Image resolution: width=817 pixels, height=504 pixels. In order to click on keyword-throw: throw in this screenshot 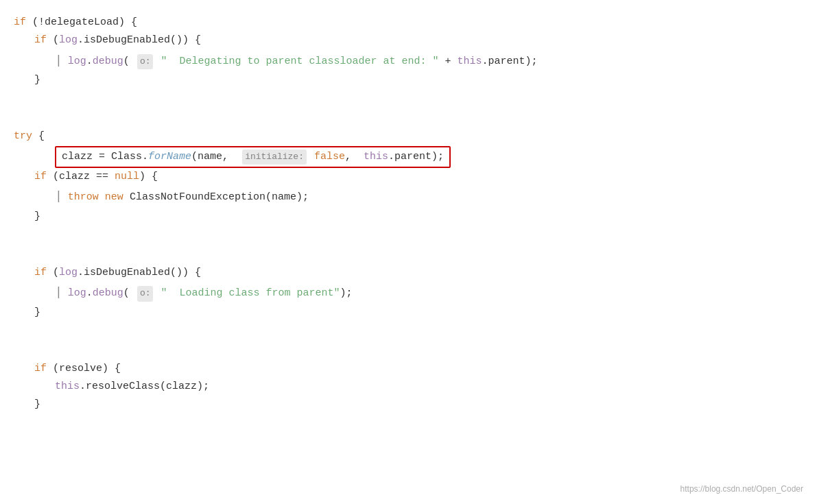, I will do `click(84, 197)`.